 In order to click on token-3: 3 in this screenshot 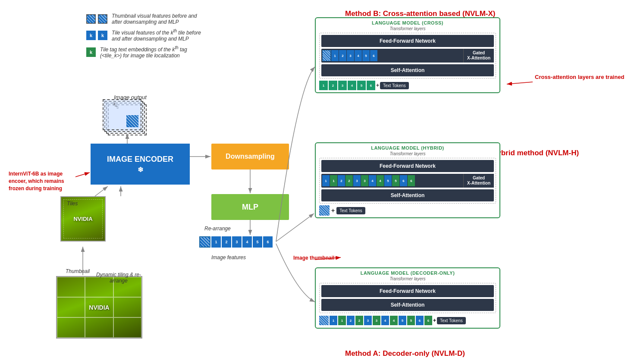, I will do `click(237, 242)`.